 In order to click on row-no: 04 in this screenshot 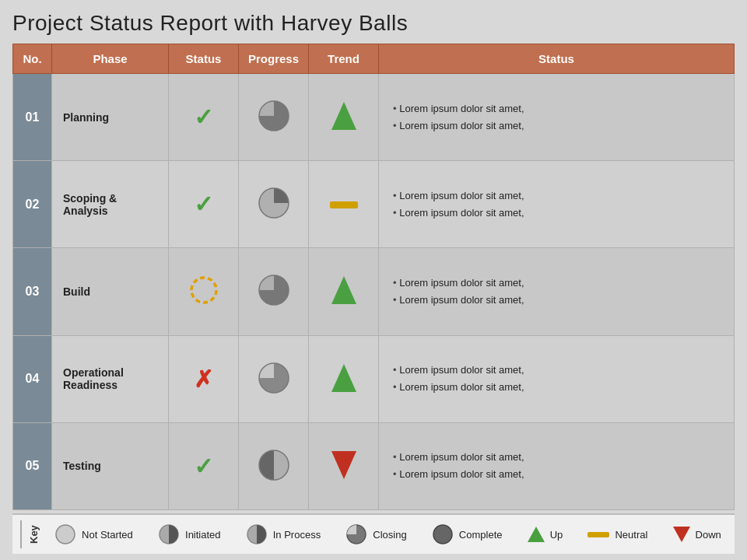, I will do `click(33, 379)`.